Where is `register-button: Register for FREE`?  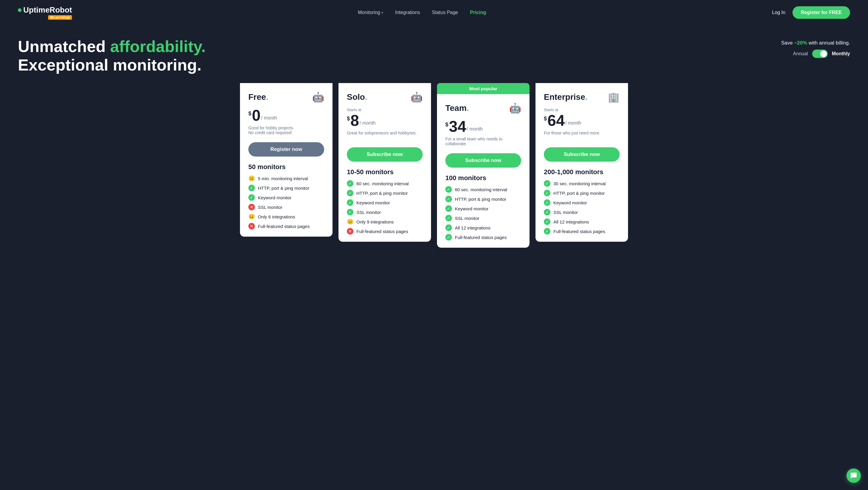
register-button: Register for FREE is located at coordinates (822, 13).